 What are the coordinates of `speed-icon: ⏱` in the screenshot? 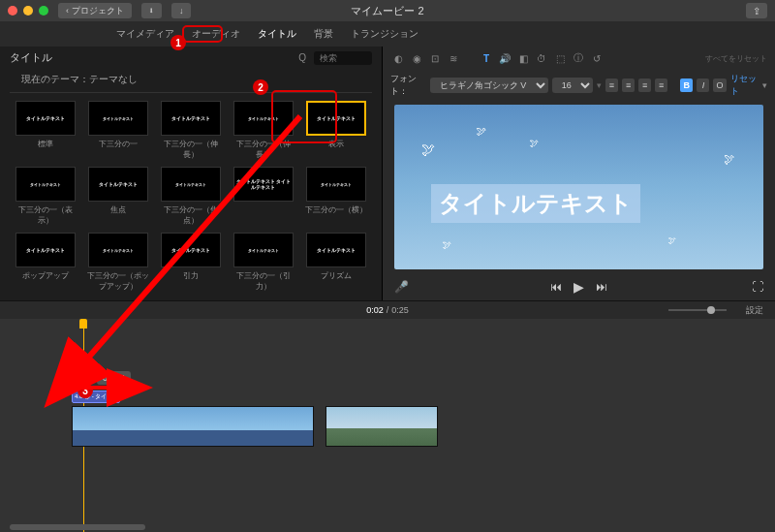 It's located at (542, 58).